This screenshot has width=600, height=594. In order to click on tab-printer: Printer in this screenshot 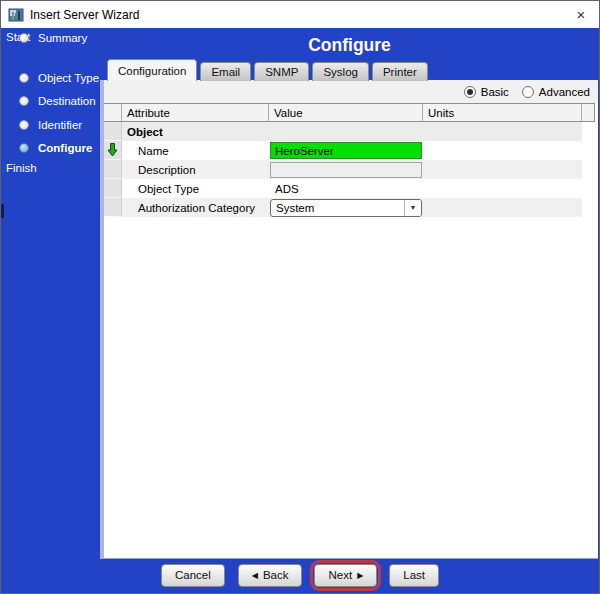, I will do `click(400, 72)`.